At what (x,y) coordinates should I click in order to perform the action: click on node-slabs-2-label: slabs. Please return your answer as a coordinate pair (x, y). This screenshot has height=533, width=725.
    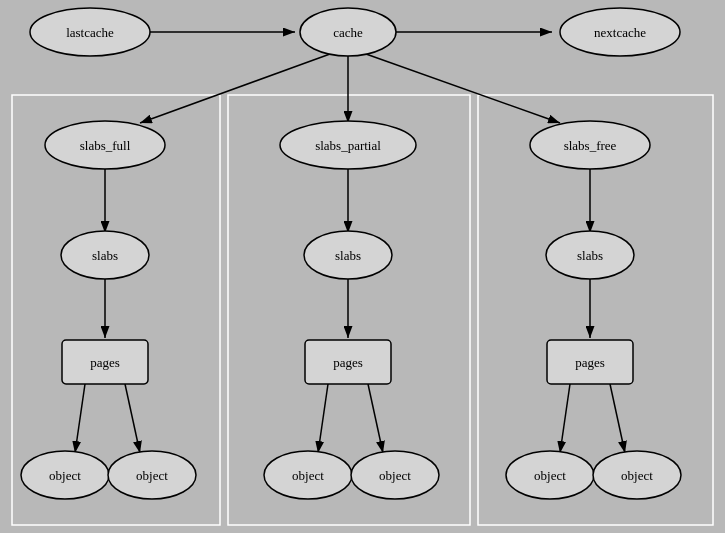
    Looking at the image, I should click on (348, 256).